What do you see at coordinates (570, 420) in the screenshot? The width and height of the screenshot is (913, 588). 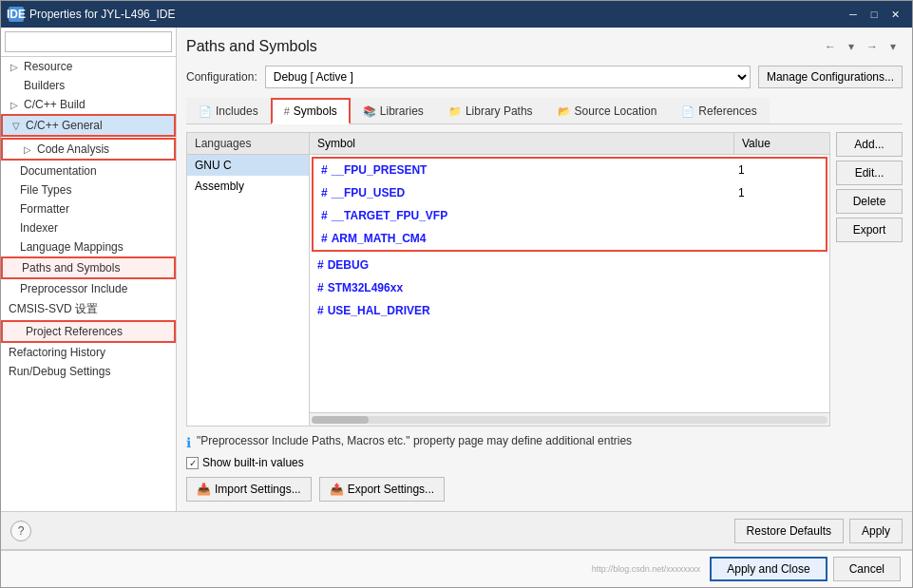 I see `scrollbar-track` at bounding box center [570, 420].